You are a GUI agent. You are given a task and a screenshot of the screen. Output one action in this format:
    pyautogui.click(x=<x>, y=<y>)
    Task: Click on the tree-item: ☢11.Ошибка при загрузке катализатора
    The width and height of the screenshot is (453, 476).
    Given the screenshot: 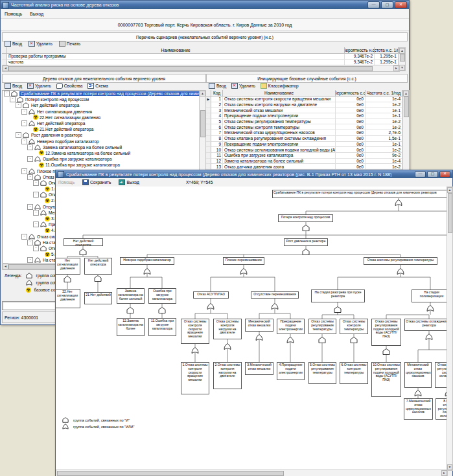 What is the action you would take?
    pyautogui.click(x=101, y=164)
    